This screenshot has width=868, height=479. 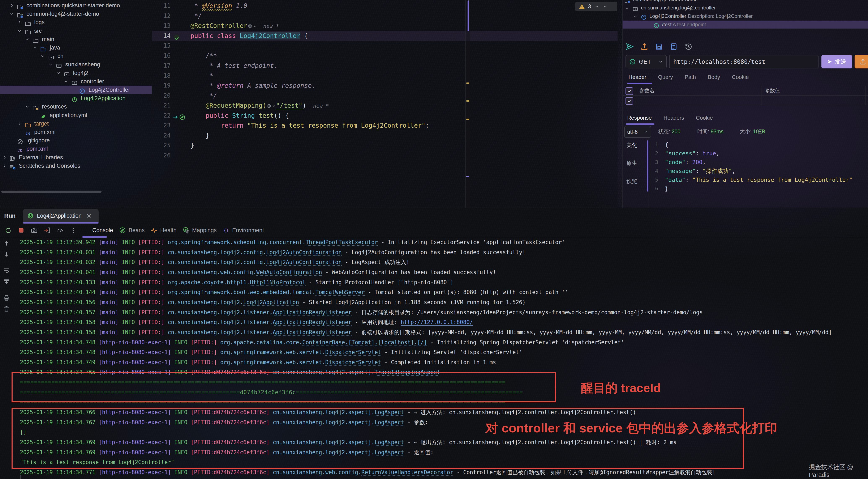 What do you see at coordinates (385, 76) in the screenshot?
I see `editor-line-18: 18 *` at bounding box center [385, 76].